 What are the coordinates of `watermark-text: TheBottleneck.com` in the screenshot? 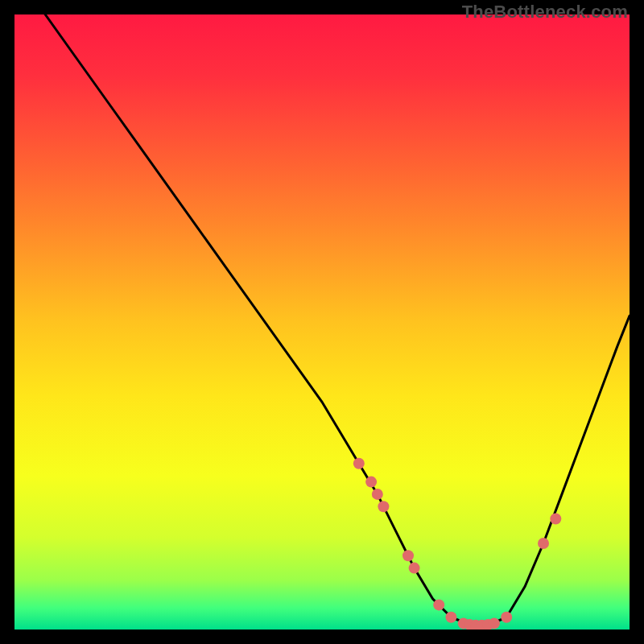 It's located at (545, 12).